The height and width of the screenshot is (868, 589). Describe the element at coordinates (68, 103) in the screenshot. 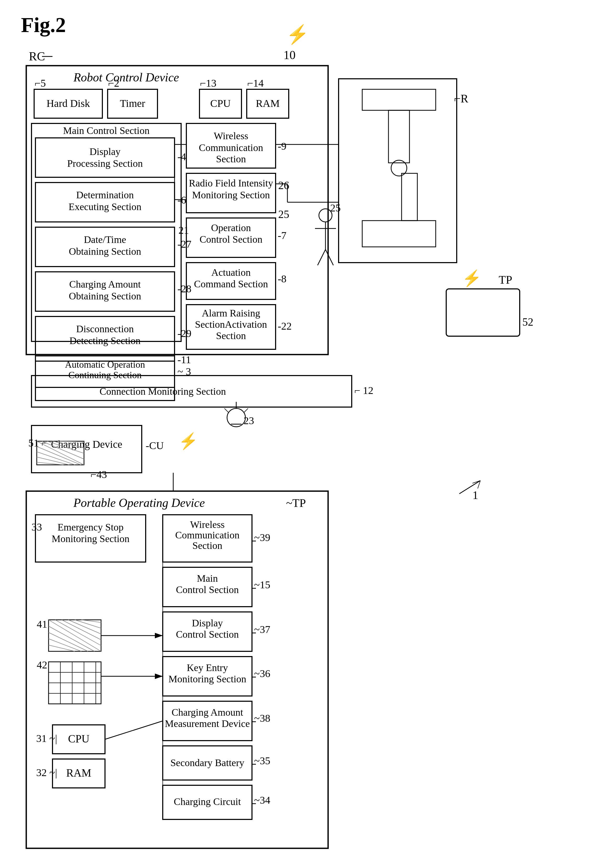

I see `hard-disk-label: Hard Disk` at that location.